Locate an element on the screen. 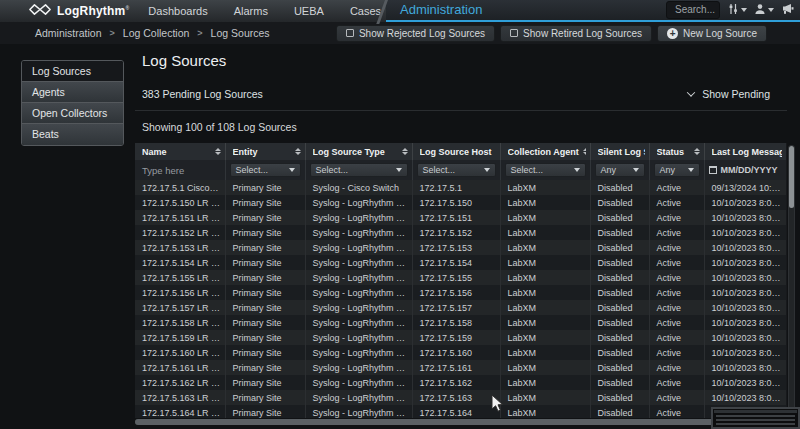 Image resolution: width=800 pixels, height=429 pixels. sort-down-arrow is located at coordinates (405, 154).